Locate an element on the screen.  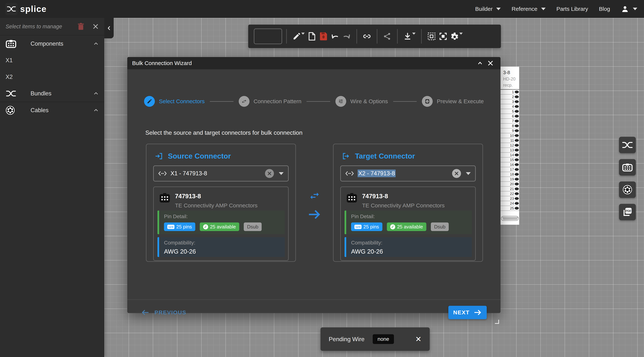
dialog-resize-handle is located at coordinates (497, 322).